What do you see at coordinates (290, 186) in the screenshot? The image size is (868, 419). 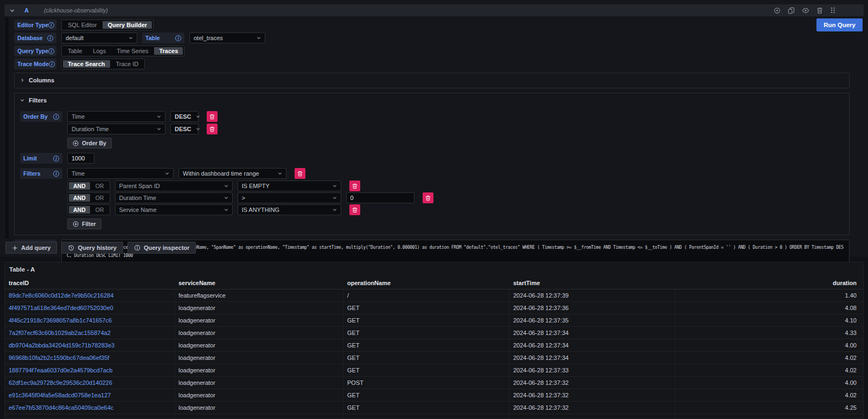 I see `filter-operator-select: IS EMPTY` at bounding box center [290, 186].